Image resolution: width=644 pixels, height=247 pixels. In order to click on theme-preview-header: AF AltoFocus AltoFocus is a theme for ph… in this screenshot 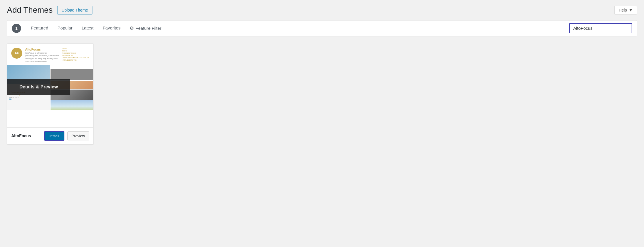, I will do `click(50, 54)`.